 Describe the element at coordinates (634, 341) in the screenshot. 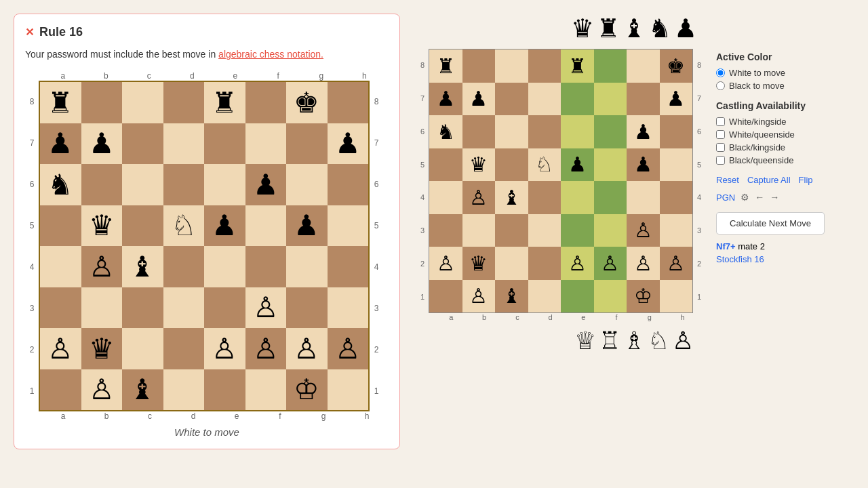

I see `bottom-piece-tray: ♕♖♗♘♙` at that location.